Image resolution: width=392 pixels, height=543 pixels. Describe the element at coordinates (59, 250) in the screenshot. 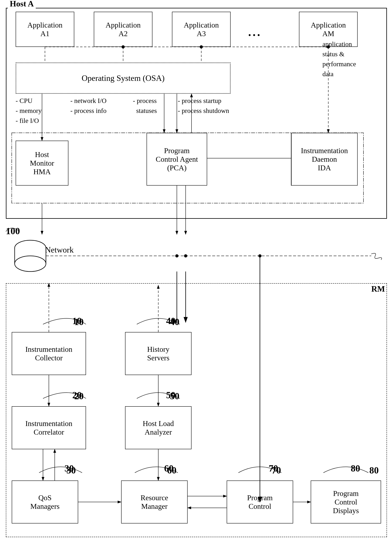

I see `network-label: Network` at that location.